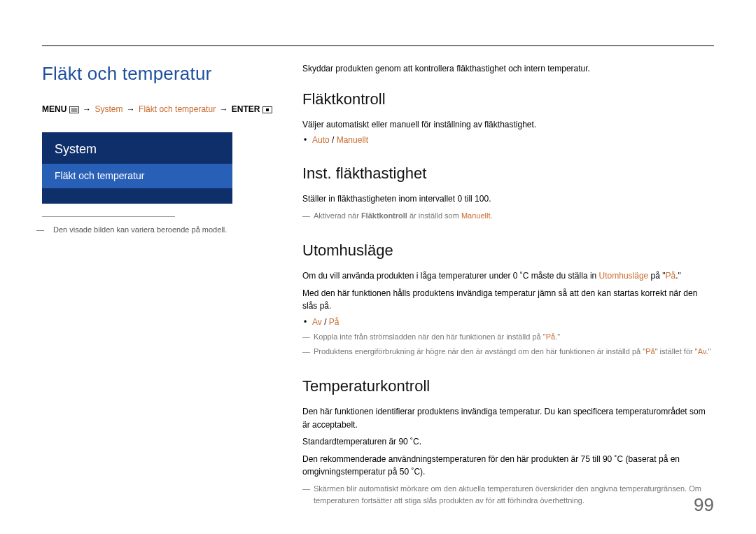 This screenshot has height=534, width=756. What do you see at coordinates (337, 216) in the screenshot?
I see `note-text-a: Aktiverad när` at bounding box center [337, 216].